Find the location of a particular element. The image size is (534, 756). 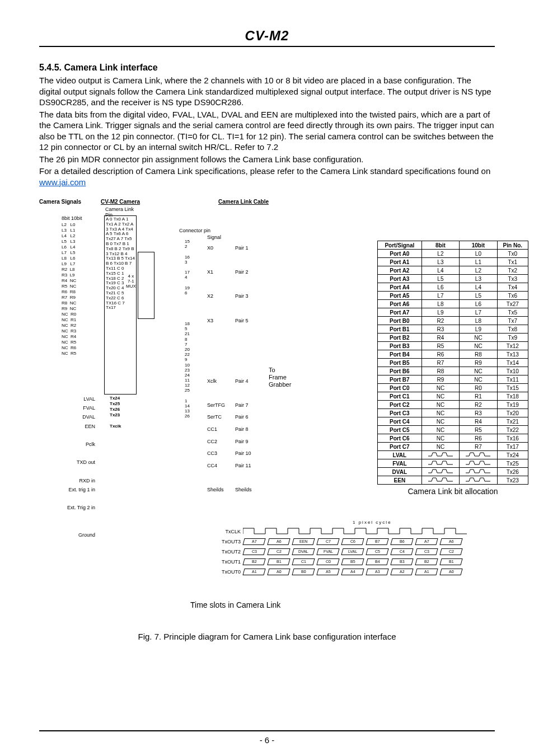

timing-row-label: TxOUT1 is located at coordinates (229, 562).